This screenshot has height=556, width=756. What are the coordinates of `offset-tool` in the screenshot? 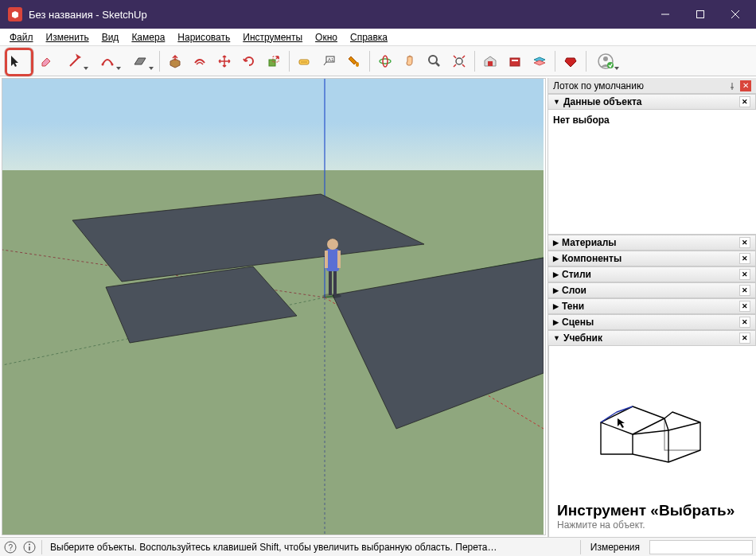 It's located at (200, 61).